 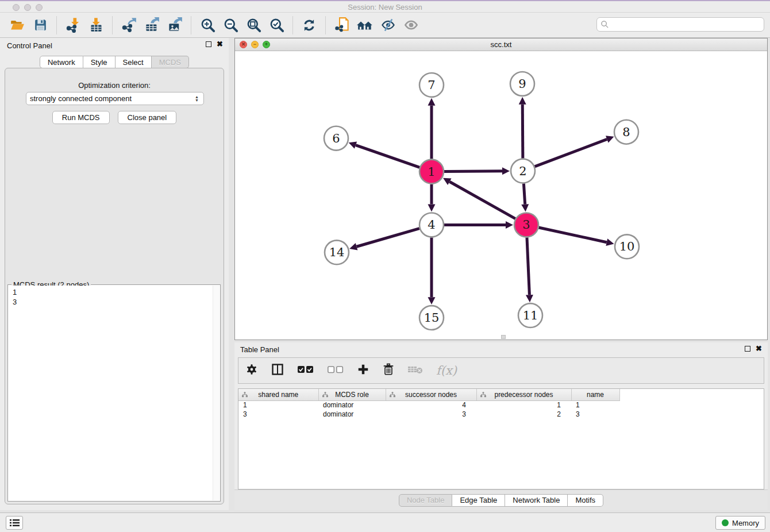 I want to click on create-column-button, so click(x=363, y=371).